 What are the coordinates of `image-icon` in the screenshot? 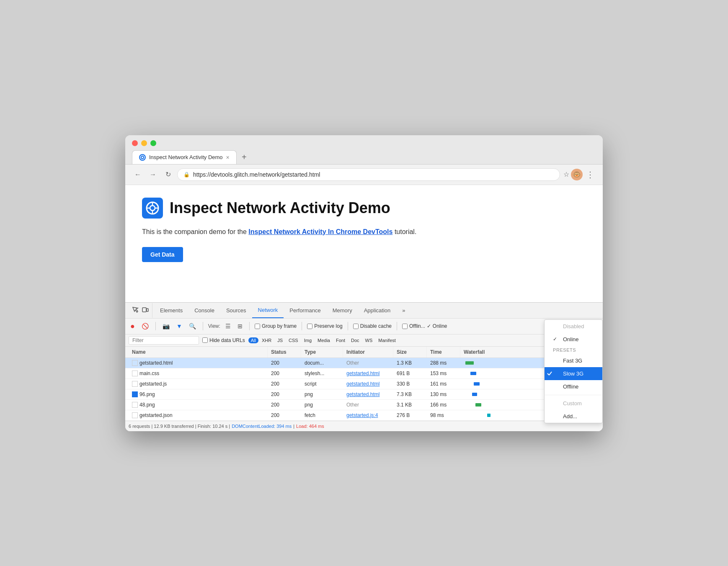 It's located at (135, 394).